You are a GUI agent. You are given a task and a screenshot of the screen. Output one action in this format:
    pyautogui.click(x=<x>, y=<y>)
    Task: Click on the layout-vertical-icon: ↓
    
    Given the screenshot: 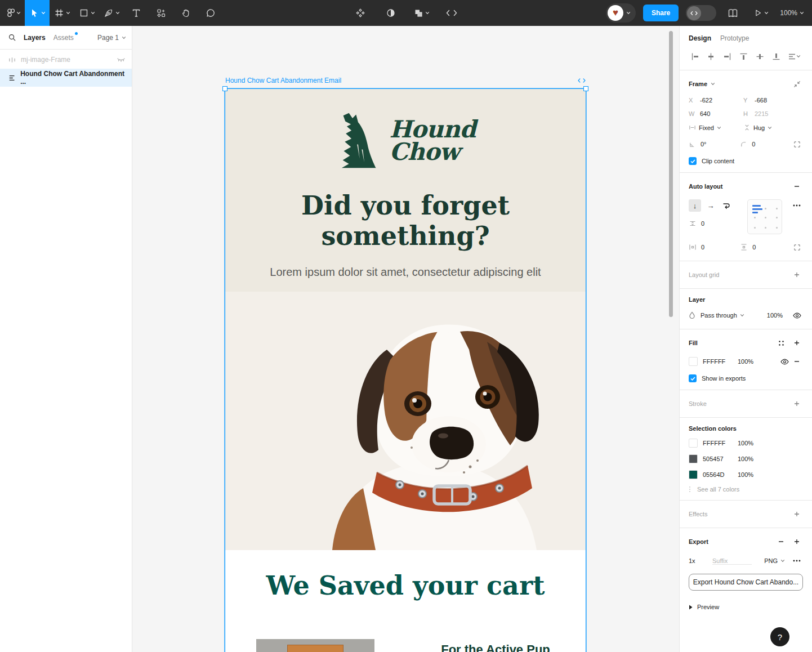 What is the action you would take?
    pyautogui.click(x=695, y=206)
    